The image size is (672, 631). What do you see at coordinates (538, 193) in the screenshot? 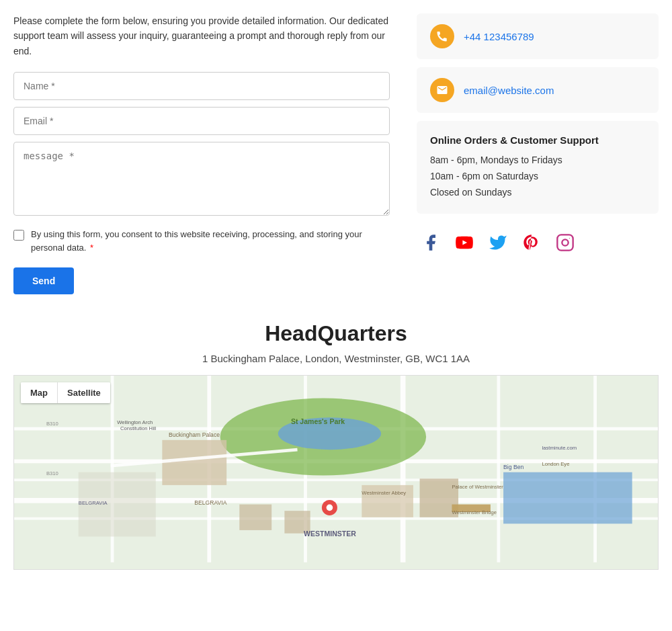
I see `hours-line-3: Closed on Sundays` at bounding box center [538, 193].